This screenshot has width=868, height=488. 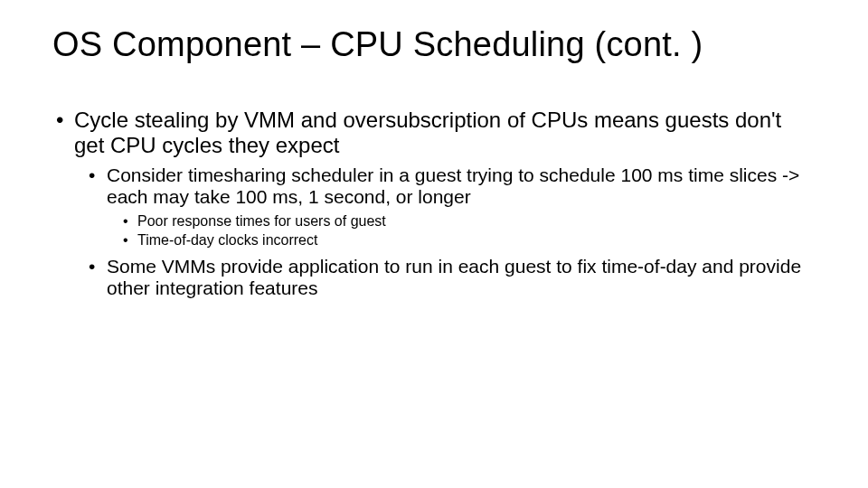 What do you see at coordinates (467, 221) in the screenshot?
I see `list-item: Poor response times for users of guest` at bounding box center [467, 221].